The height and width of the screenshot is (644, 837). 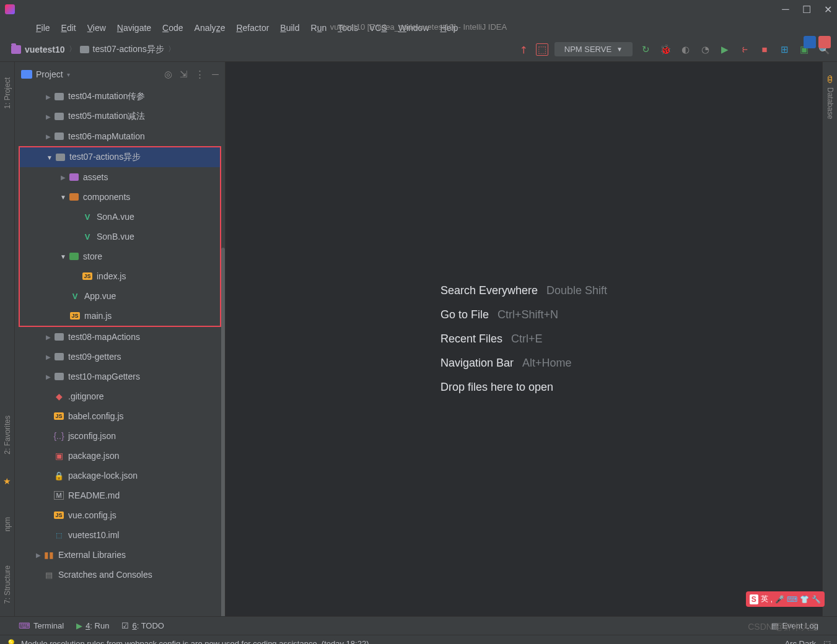 I want to click on tree-item: ▶ test05-mutation减法, so click(x=120, y=116).